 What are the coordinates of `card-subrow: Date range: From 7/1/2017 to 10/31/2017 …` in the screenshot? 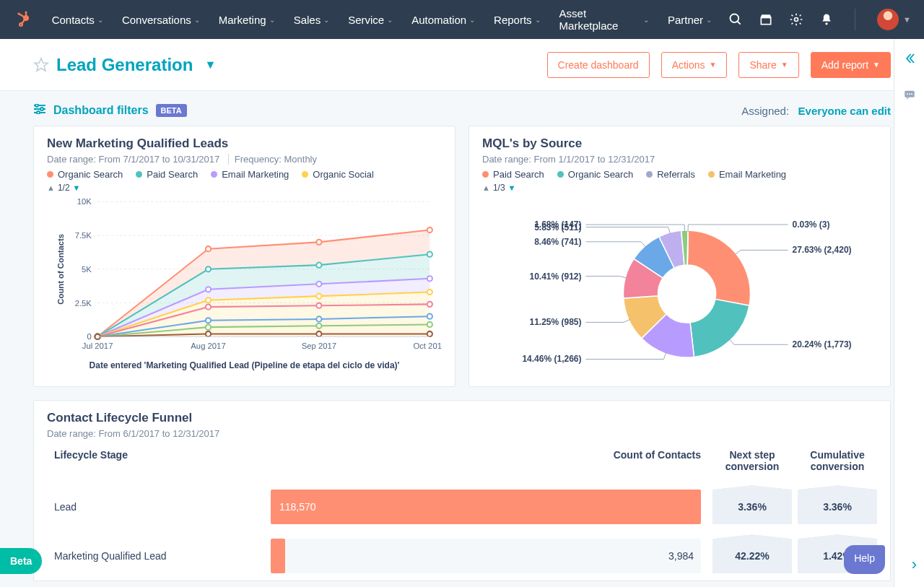 It's located at (244, 159).